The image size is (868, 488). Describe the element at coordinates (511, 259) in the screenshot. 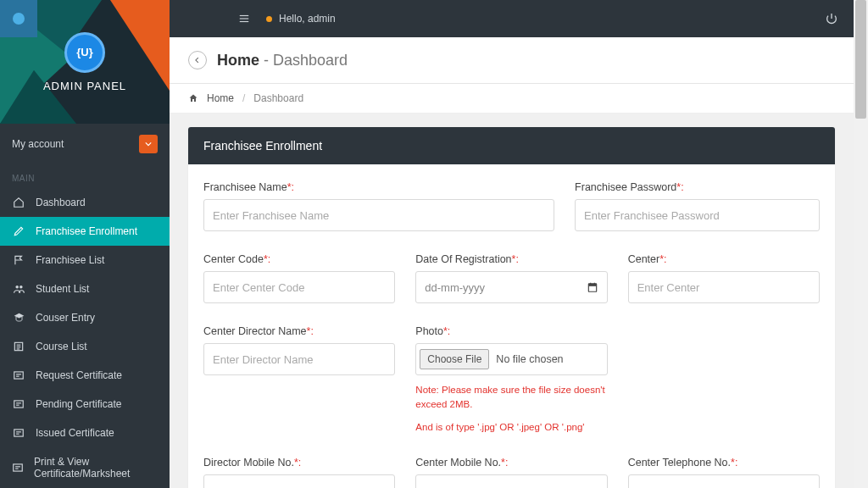

I see `label-date-of-registration: Date Of Registration*:` at that location.